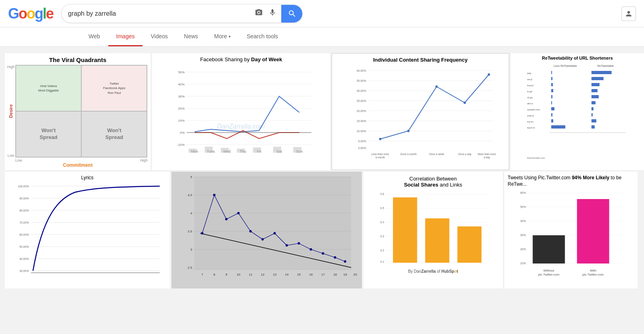 The image size is (644, 334). What do you see at coordinates (355, 275) in the screenshot?
I see `svg-text: 20` at bounding box center [355, 275].